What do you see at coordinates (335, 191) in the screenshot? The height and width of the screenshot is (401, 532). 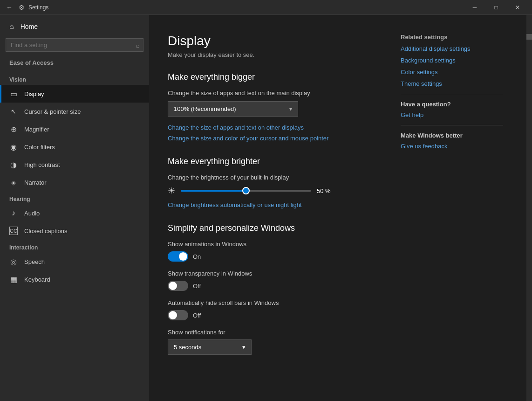 I see `brightness-control: ☀ 50 %` at bounding box center [335, 191].